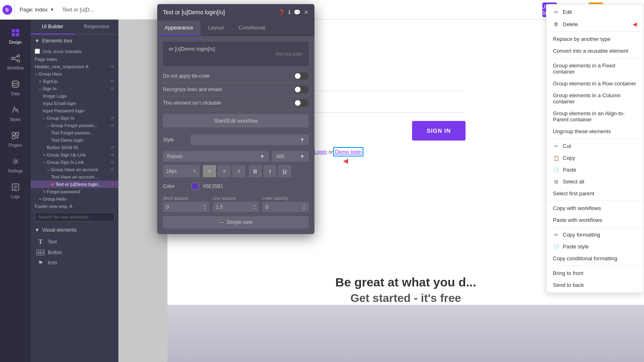 Image resolution: width=644 pixels, height=362 pixels. I want to click on tree-item-header: Header_new_responsive A 👁, so click(74, 67).